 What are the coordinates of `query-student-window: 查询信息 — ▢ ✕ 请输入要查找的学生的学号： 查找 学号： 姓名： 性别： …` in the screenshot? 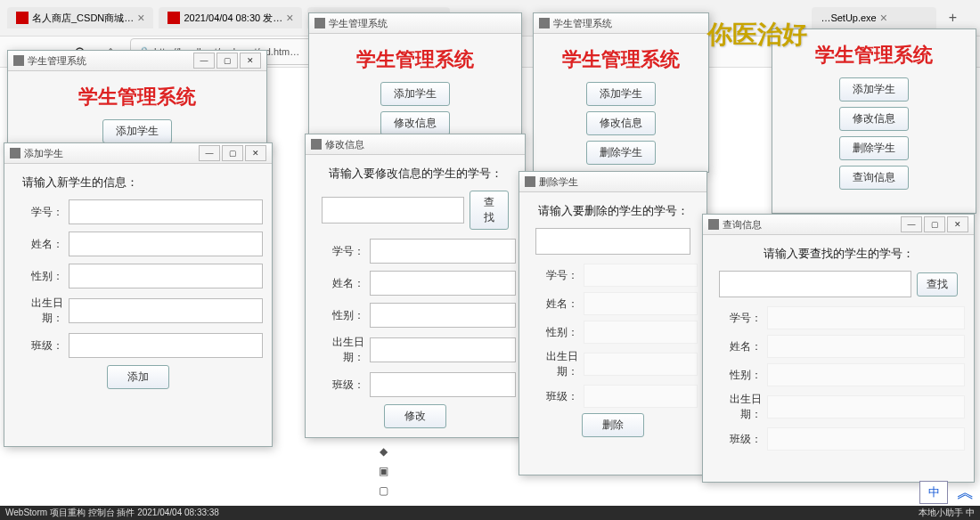 It's located at (838, 348).